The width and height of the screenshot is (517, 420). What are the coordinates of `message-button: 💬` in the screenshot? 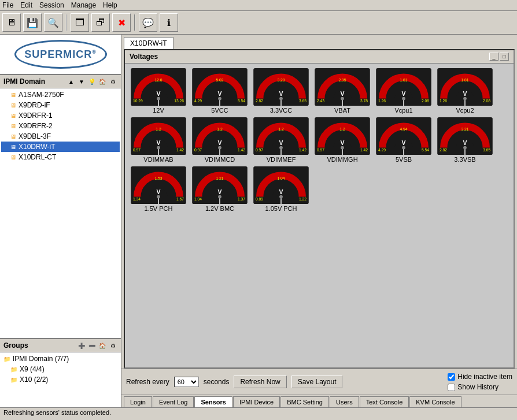 It's located at (148, 23).